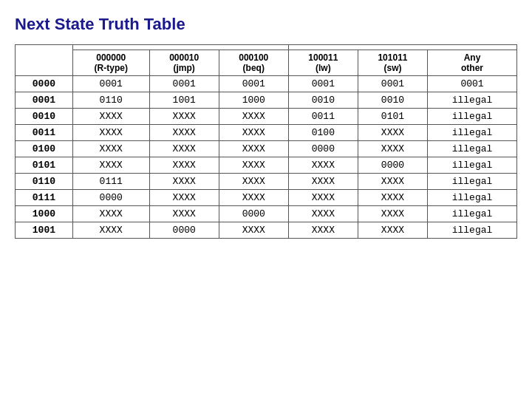 The image size is (532, 399). I want to click on table-row: 01110000XXXXXXXXXXXXXXXXillegal, so click(266, 198).